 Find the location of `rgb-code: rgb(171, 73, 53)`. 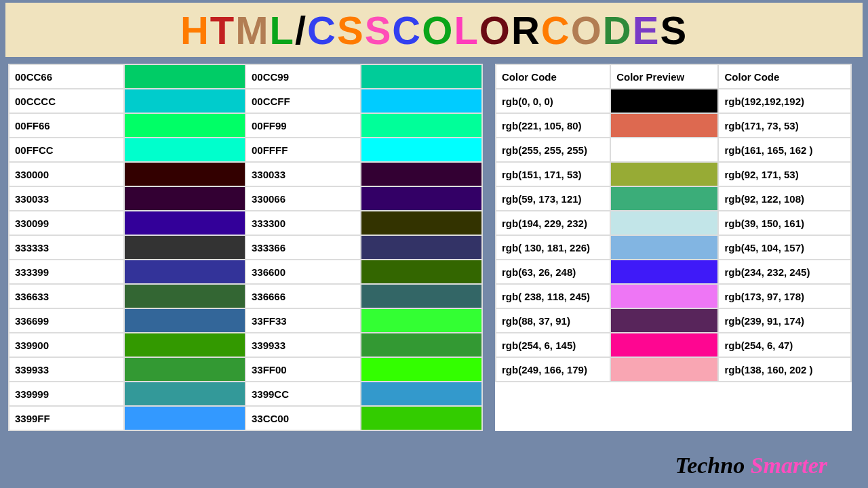

rgb-code: rgb(171, 73, 53) is located at coordinates (785, 125).